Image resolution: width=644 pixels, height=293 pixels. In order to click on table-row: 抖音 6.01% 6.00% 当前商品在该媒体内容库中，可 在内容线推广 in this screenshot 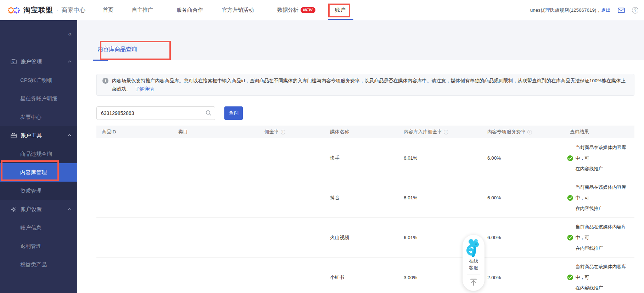, I will do `click(365, 198)`.